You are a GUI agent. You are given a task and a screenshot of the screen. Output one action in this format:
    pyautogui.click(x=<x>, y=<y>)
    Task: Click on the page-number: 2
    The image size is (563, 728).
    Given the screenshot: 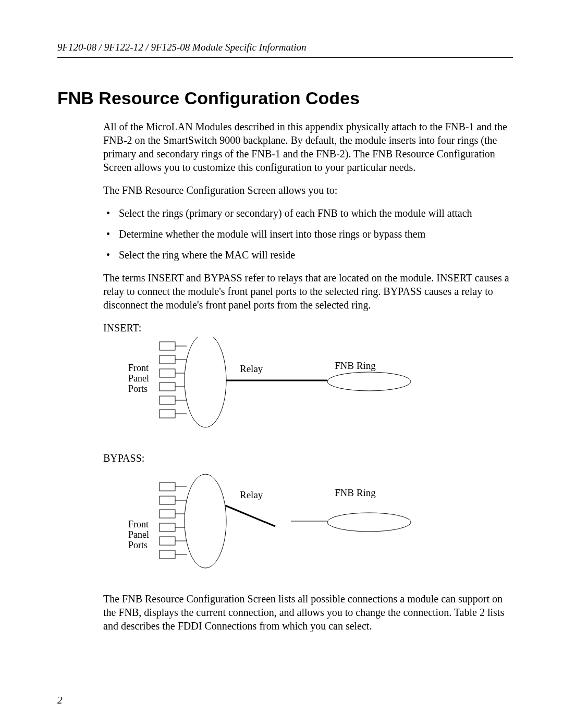 What is the action you would take?
    pyautogui.click(x=60, y=700)
    